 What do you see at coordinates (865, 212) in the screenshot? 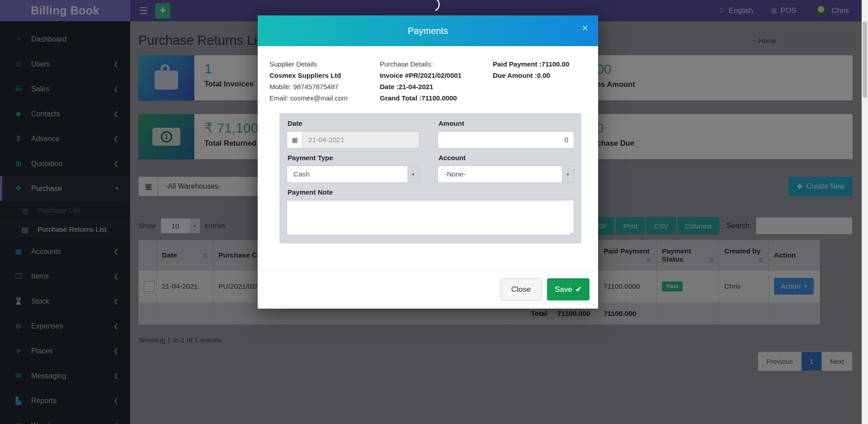
I see `scrollbar` at bounding box center [865, 212].